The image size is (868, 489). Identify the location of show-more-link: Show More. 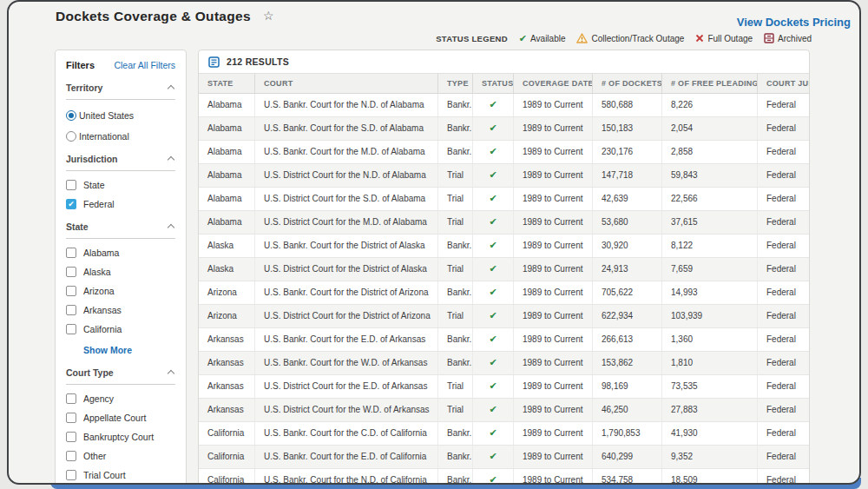
(129, 350).